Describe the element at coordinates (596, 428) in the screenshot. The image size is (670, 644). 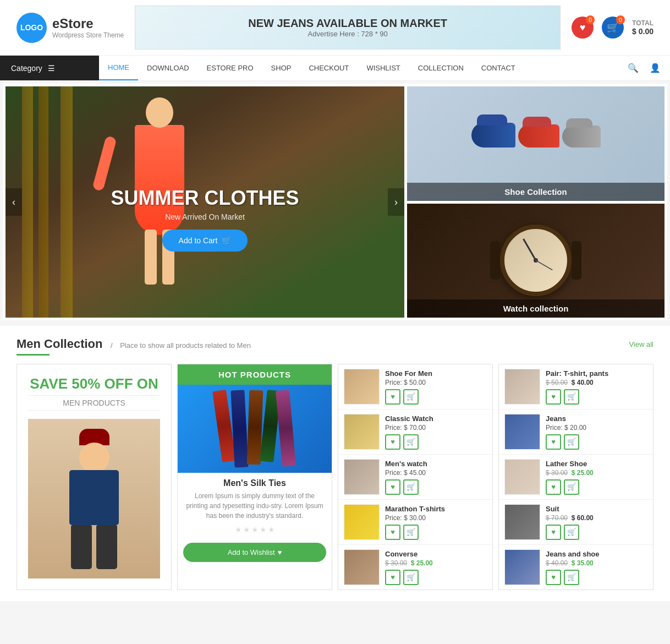
I see `product-price: Price: $ 20.00` at that location.